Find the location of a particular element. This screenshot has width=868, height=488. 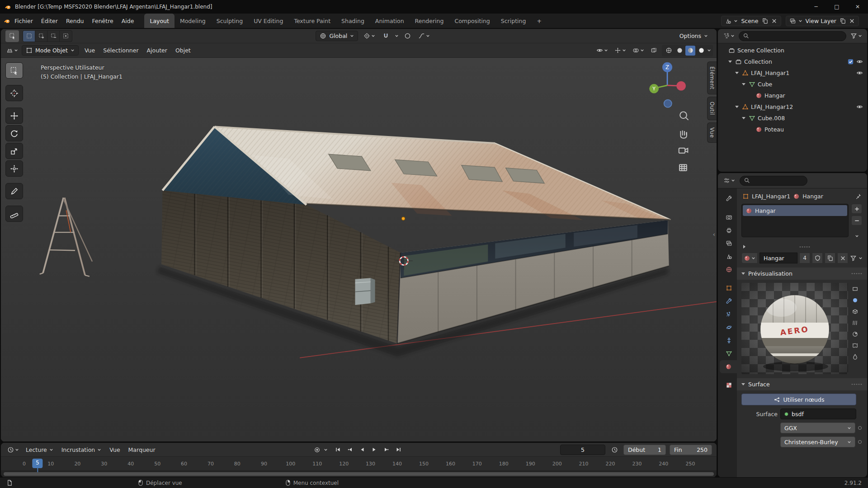

workspace-tab-shading: Shading is located at coordinates (353, 21).